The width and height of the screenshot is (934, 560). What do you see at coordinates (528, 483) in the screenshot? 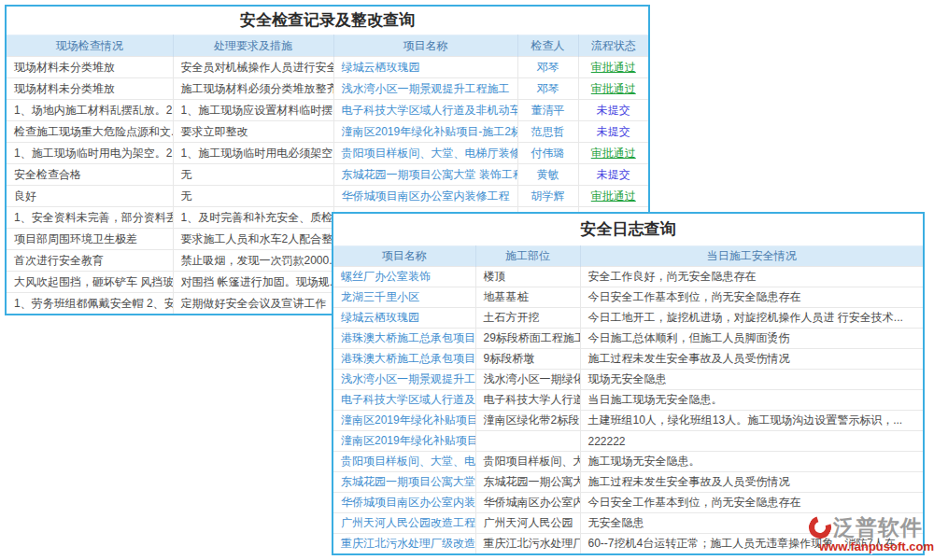
I see `construction-part-cell: 东城花园一期公寓大堂` at bounding box center [528, 483].